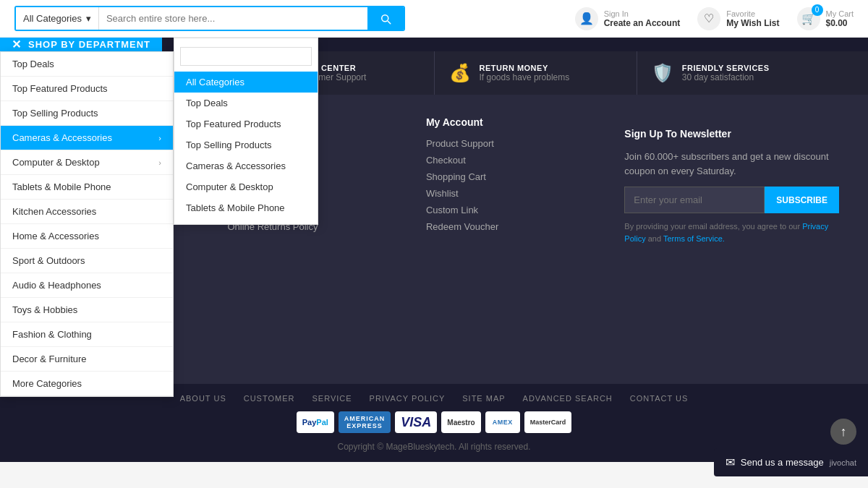  I want to click on account-section: My Account Product SupportCheckoutShoppi…, so click(514, 239).